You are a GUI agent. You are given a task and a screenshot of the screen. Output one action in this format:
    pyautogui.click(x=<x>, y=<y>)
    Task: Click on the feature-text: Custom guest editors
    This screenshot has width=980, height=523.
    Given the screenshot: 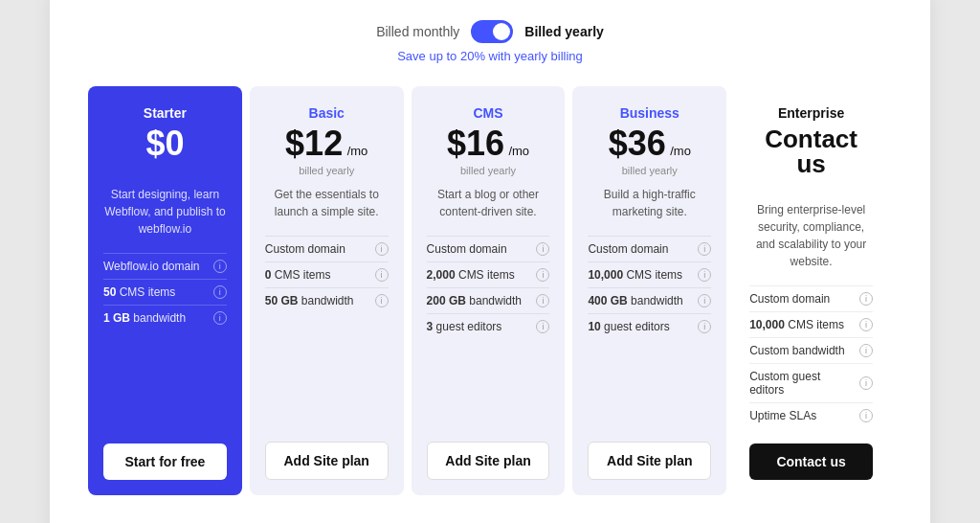 What is the action you would take?
    pyautogui.click(x=802, y=383)
    